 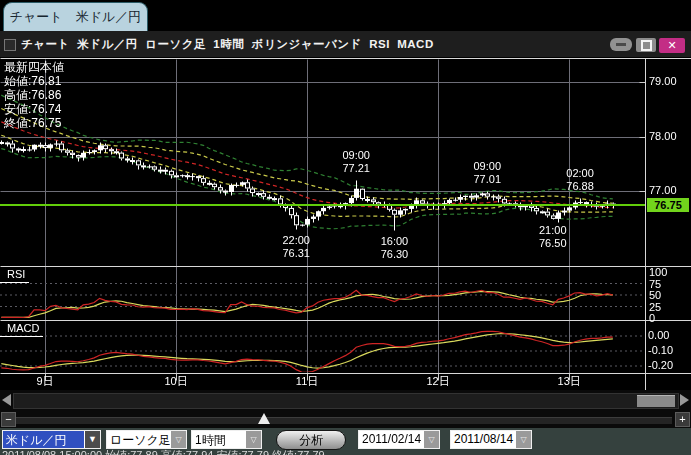 I want to click on date-from-select: 2011/02/14 ▽, so click(x=399, y=440).